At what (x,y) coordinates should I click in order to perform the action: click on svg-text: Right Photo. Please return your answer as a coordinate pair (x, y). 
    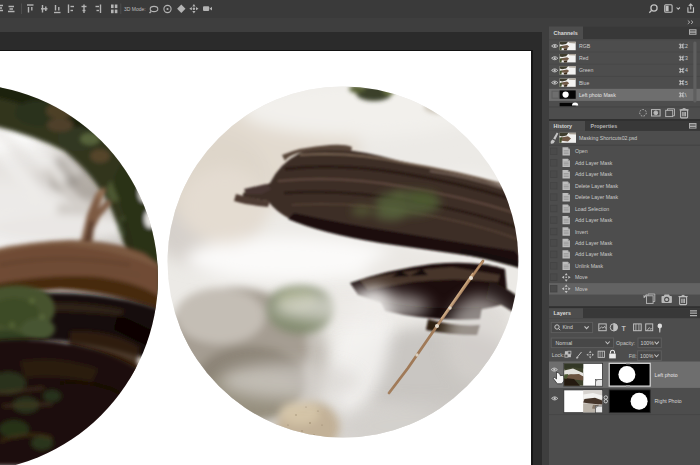
    Looking at the image, I should click on (668, 401).